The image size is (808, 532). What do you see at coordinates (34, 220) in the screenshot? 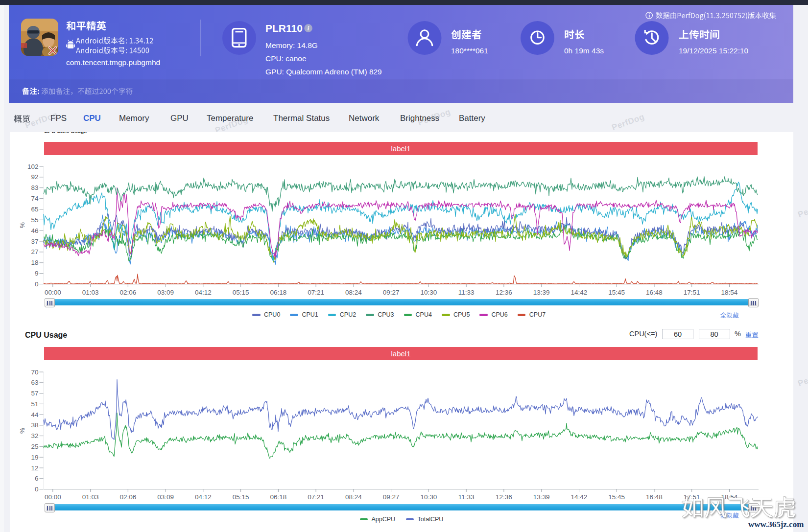
I see `svg-text: 55` at bounding box center [34, 220].